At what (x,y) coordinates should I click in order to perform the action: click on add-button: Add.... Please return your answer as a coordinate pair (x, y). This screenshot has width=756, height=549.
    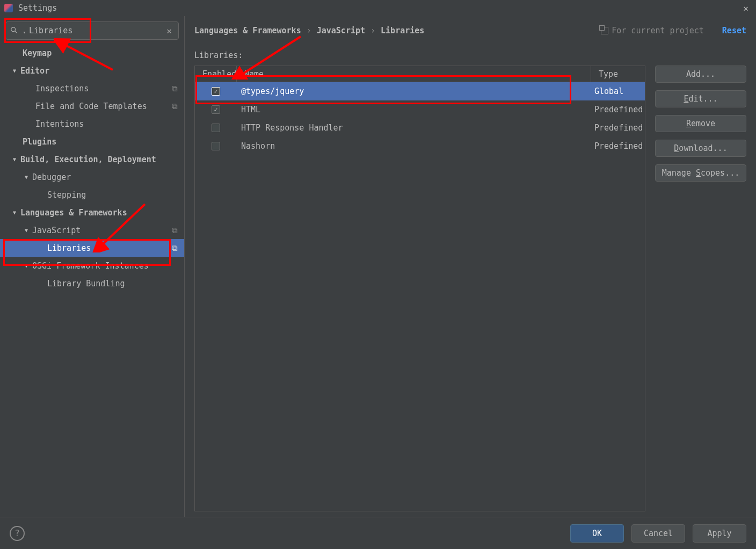
    Looking at the image, I should click on (701, 74).